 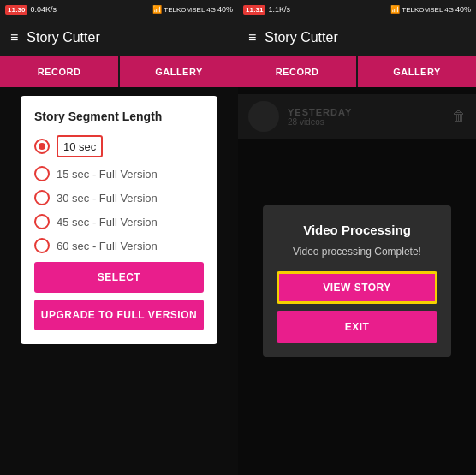 I want to click on speed-left: 0.04K/s, so click(x=43, y=9).